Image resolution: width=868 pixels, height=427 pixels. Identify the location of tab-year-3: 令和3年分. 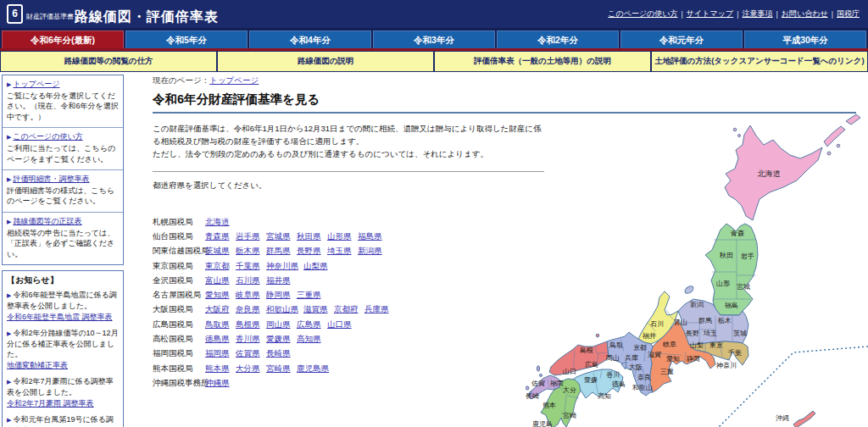
(434, 39).